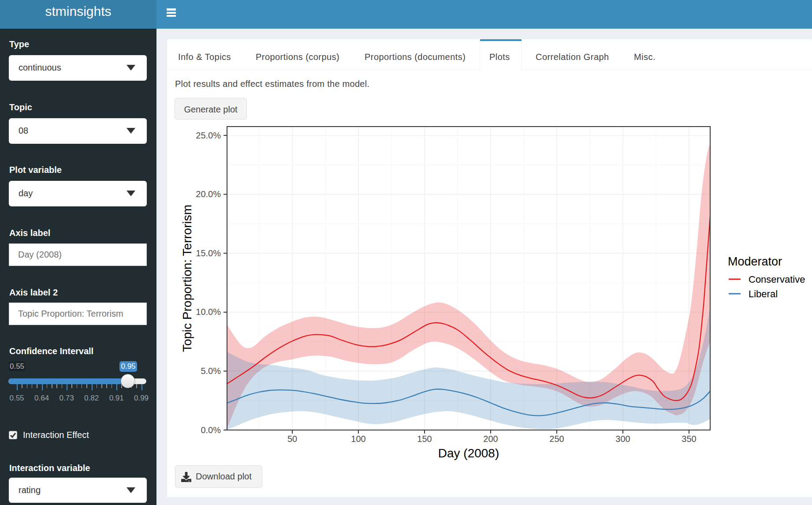 This screenshot has width=812, height=505. Describe the element at coordinates (211, 371) in the screenshot. I see `svg-text: 5.0%` at that location.